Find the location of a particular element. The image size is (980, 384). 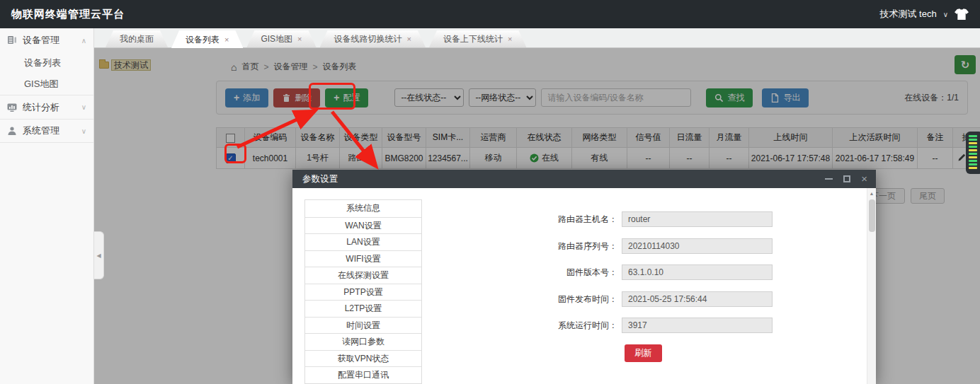

top-header: 物联网终端管理云平台 技术测试 tech ∨ is located at coordinates (490, 14).